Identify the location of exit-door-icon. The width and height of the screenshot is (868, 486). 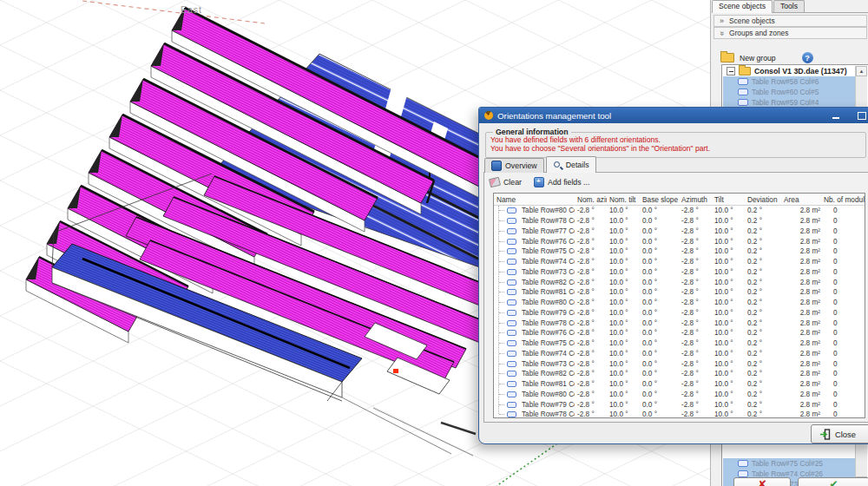
(825, 434).